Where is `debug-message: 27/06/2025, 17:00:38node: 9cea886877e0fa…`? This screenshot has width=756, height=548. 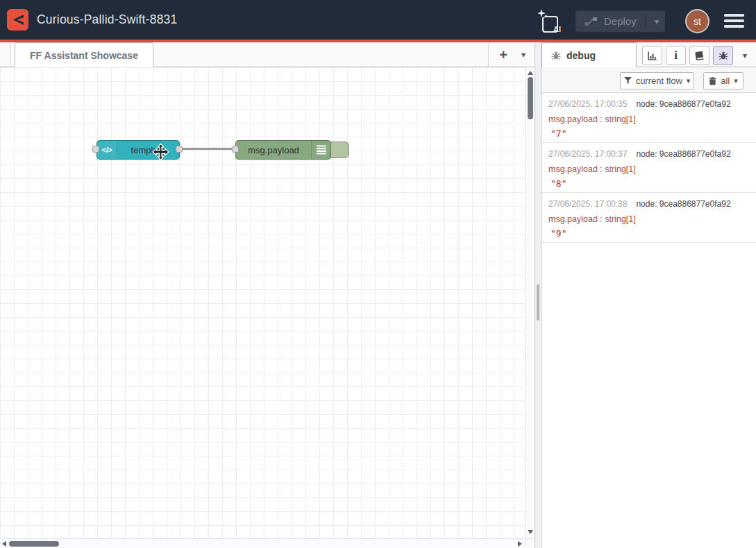 debug-message: 27/06/2025, 17:00:38node: 9cea886877e0fa… is located at coordinates (648, 218).